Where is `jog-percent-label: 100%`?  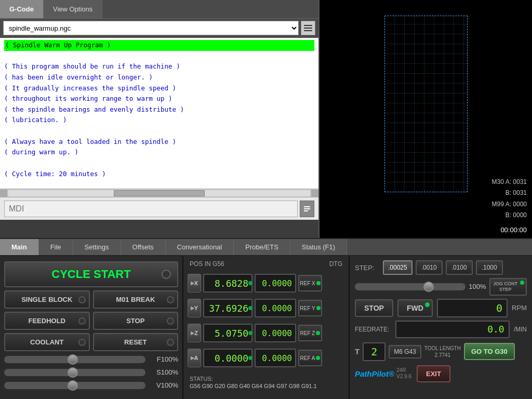
jog-percent-label: 100% is located at coordinates (477, 287).